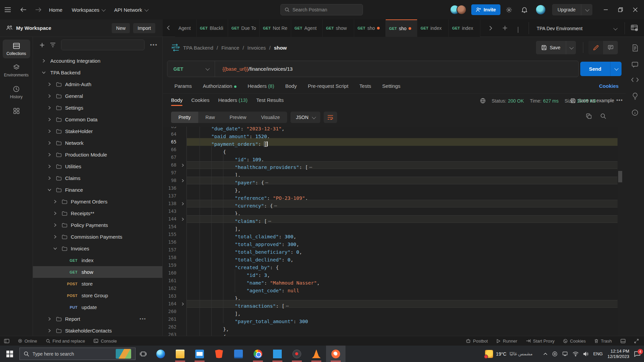 The height and width of the screenshot is (362, 644). I want to click on code-line-63: 63"due_date": "2023-12-31",, so click(390, 129).